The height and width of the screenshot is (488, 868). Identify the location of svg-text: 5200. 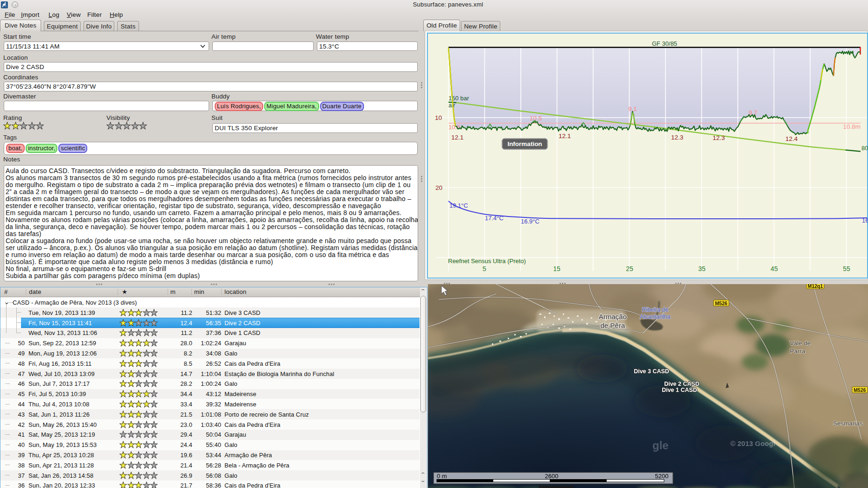
(662, 476).